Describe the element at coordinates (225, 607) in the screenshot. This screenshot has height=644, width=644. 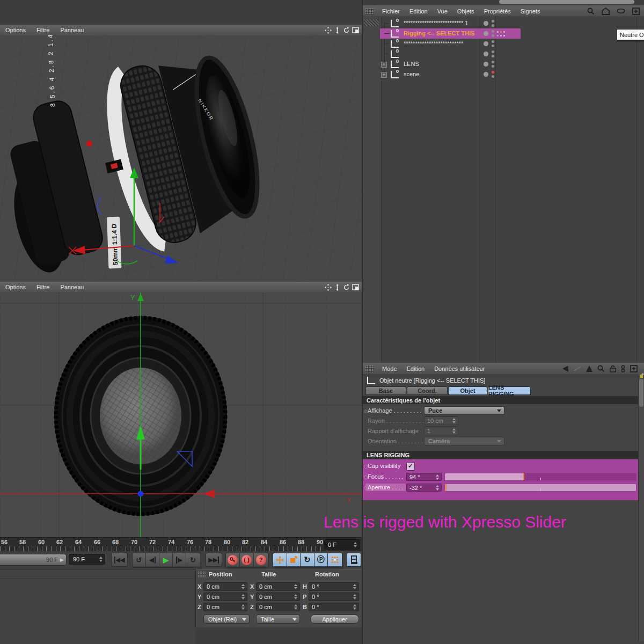
I see `position-z-field: 0 cm` at that location.